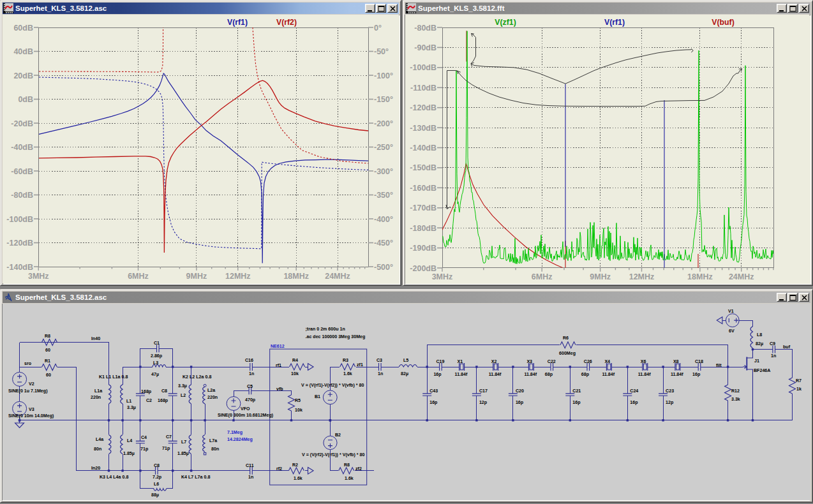 The width and height of the screenshot is (813, 504). What do you see at coordinates (157, 466) in the screenshot?
I see `svg-text: C8` at bounding box center [157, 466].